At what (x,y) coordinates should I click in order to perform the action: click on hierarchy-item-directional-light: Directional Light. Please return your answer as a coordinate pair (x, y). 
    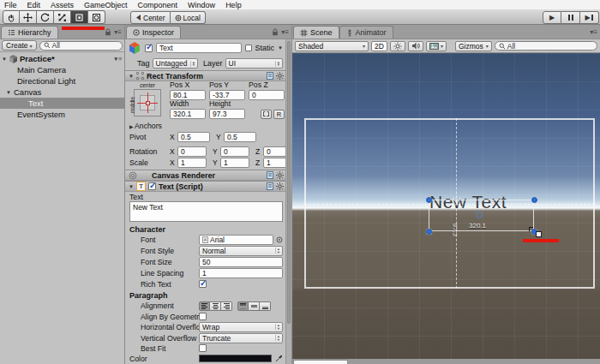
    Looking at the image, I should click on (62, 81).